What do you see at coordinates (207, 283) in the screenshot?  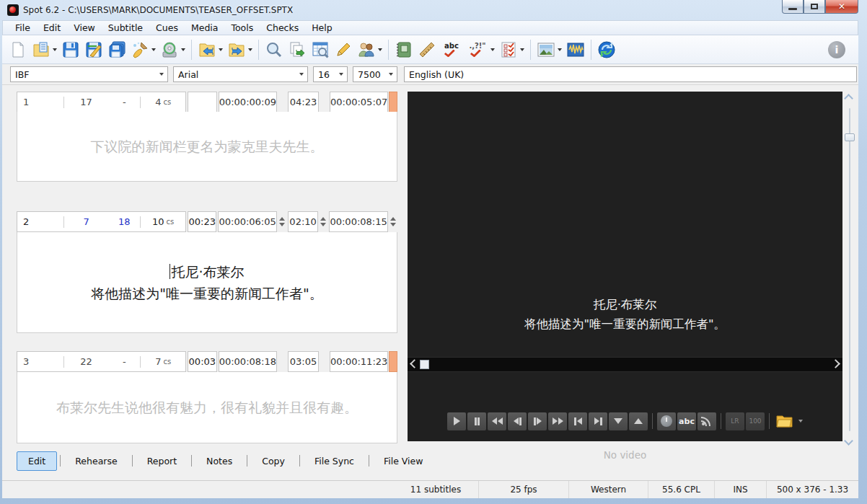 I see `subtitle-2-text: 托尼·布莱尔 将他描述为"唯一重要的新闻工作者"。` at bounding box center [207, 283].